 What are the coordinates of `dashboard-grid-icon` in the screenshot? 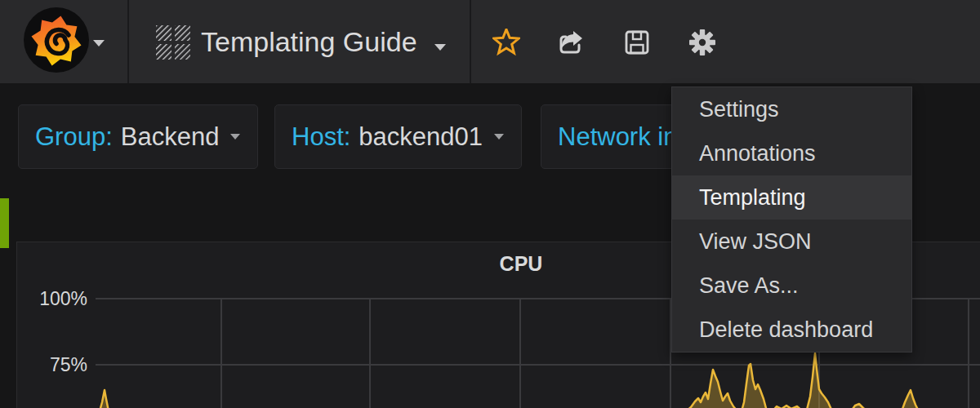 It's located at (173, 42).